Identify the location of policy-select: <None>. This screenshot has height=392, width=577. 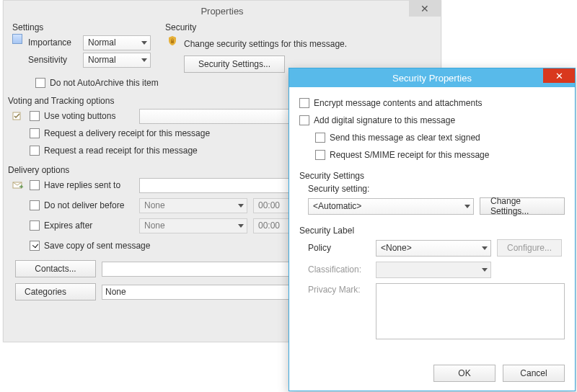
(433, 248).